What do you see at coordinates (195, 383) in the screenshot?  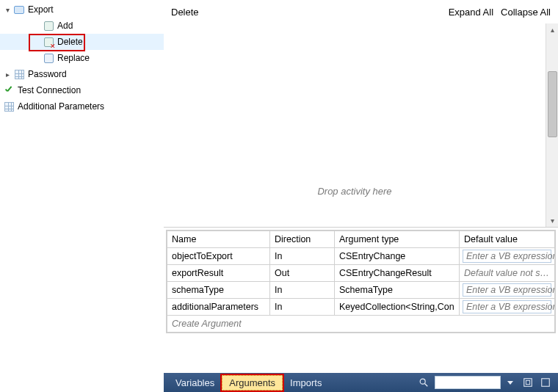 I see `tab-variables: Variables` at bounding box center [195, 383].